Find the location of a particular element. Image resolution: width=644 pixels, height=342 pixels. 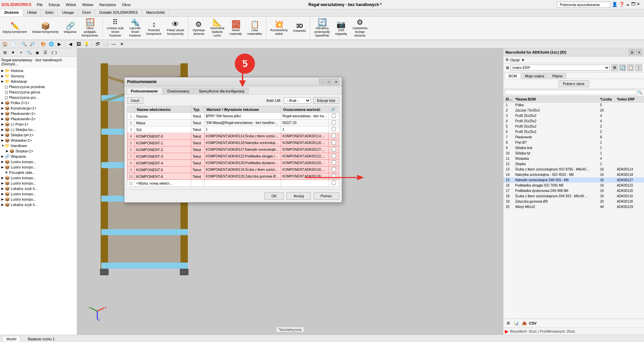

tree-arrow-2: ▶ is located at coordinates (3, 76).